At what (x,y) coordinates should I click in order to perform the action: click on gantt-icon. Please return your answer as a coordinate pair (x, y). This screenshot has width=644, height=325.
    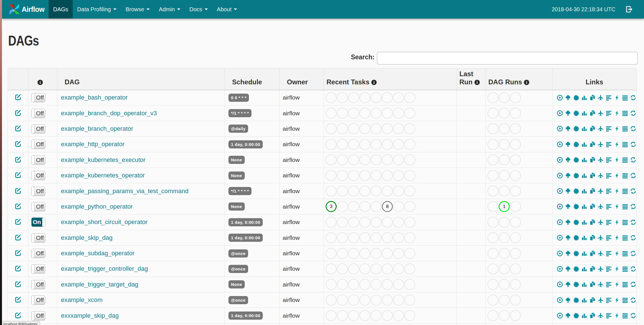
    Looking at the image, I should click on (609, 175).